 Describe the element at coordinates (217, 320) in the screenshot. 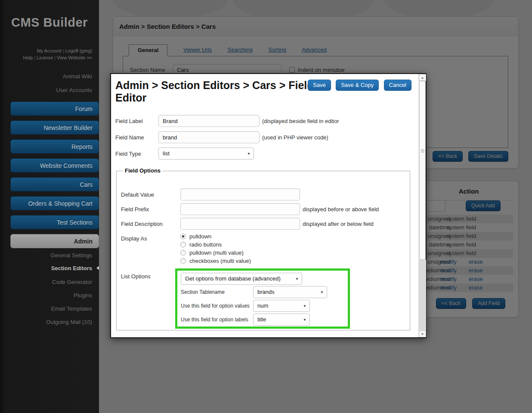

I see `option-labels-label: Use this field for option labels` at that location.